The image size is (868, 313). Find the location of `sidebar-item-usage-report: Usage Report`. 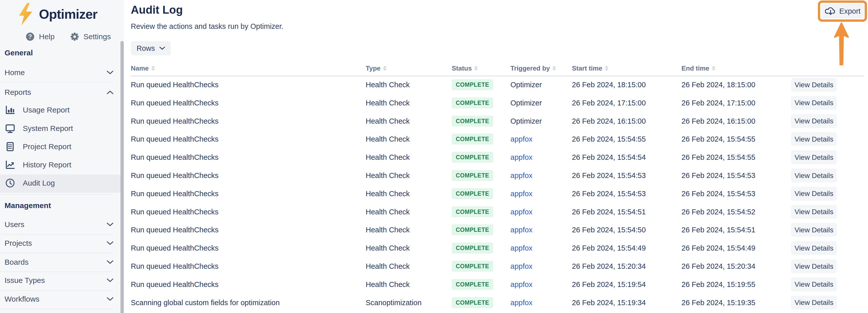

sidebar-item-usage-report: Usage Report is located at coordinates (59, 110).